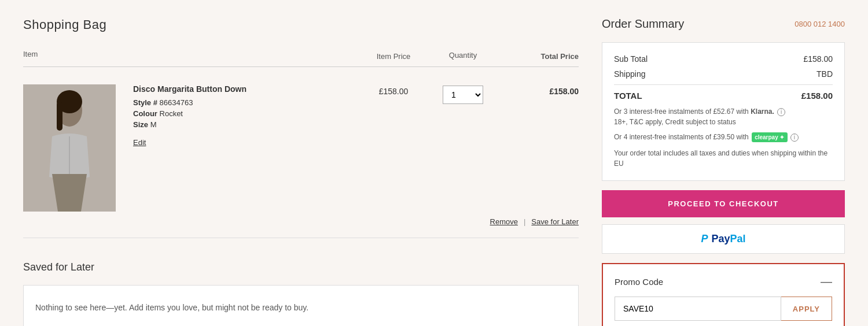  What do you see at coordinates (243, 116) in the screenshot?
I see `item-details: Disco Margarita Button Down Style # 8663…` at bounding box center [243, 116].